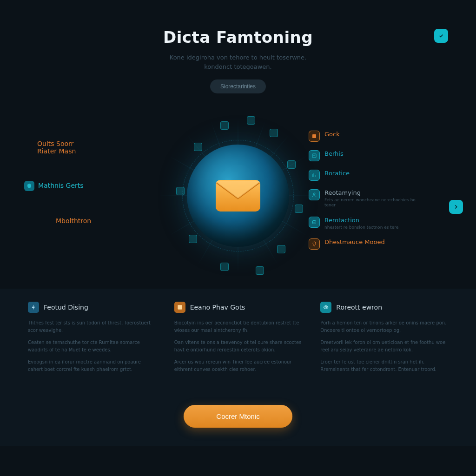 The image size is (476, 476). I want to click on right-item-1: Gock, so click(362, 136).